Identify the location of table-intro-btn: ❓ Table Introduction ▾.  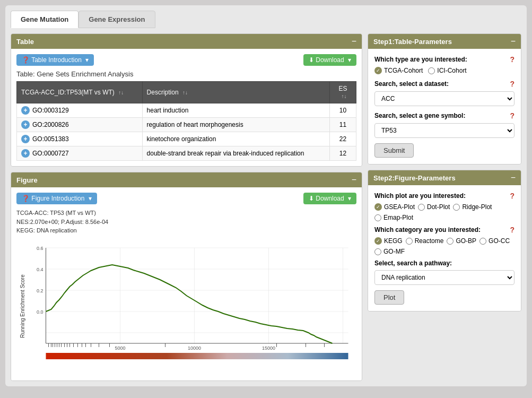
(55, 60).